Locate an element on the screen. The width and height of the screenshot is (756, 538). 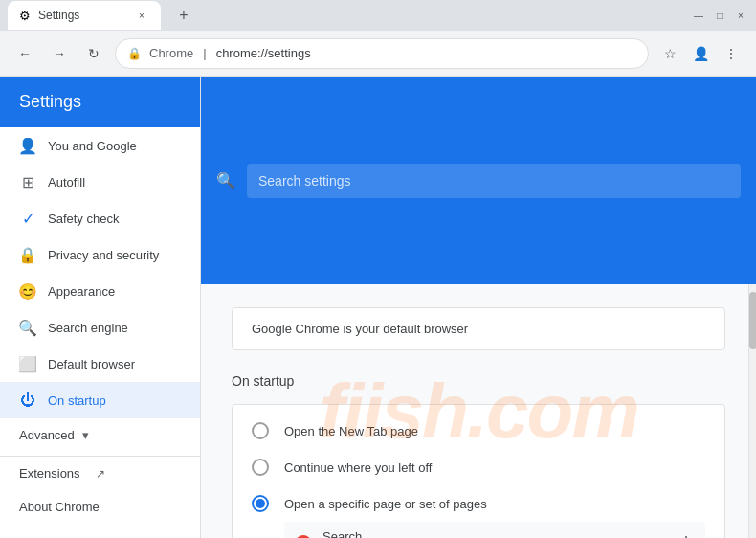
toolbar-icons: ☆ 👤 ⋮ is located at coordinates (700, 54).